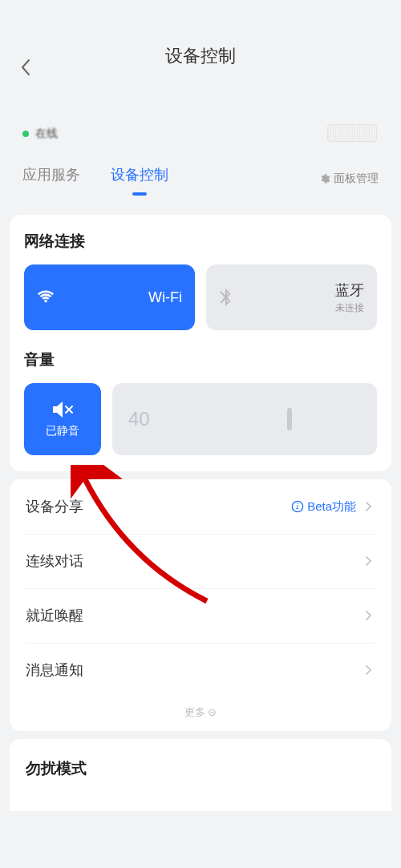 The image size is (401, 868). I want to click on volume-title: 音量, so click(200, 360).